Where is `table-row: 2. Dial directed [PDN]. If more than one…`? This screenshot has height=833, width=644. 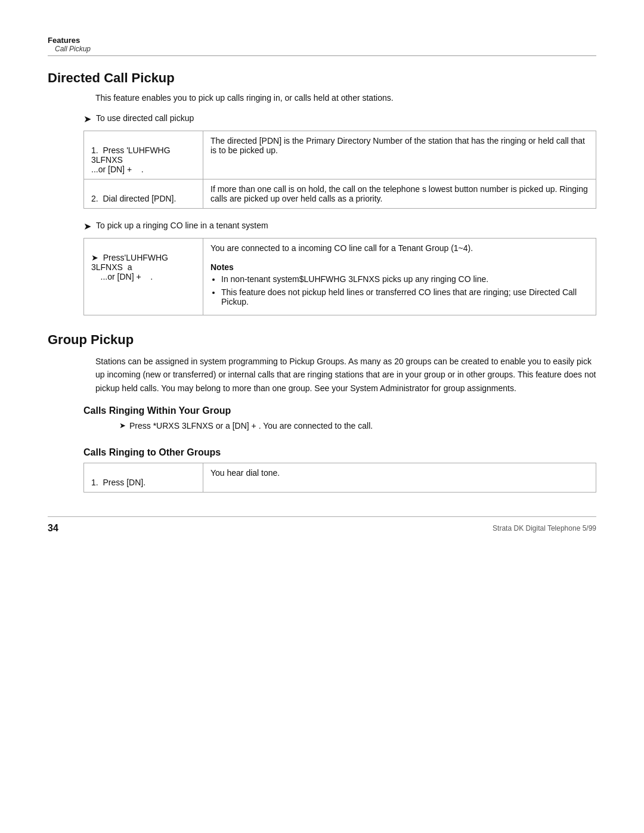 table-row: 2. Dial directed [PDN]. If more than one… is located at coordinates (340, 194).